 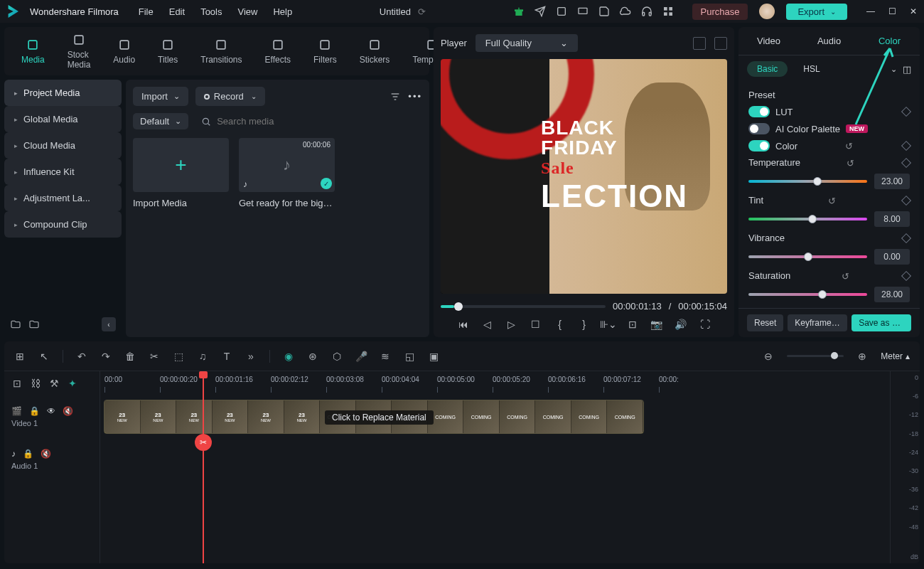 What do you see at coordinates (177, 11) in the screenshot?
I see `menu-edit: Edit` at bounding box center [177, 11].